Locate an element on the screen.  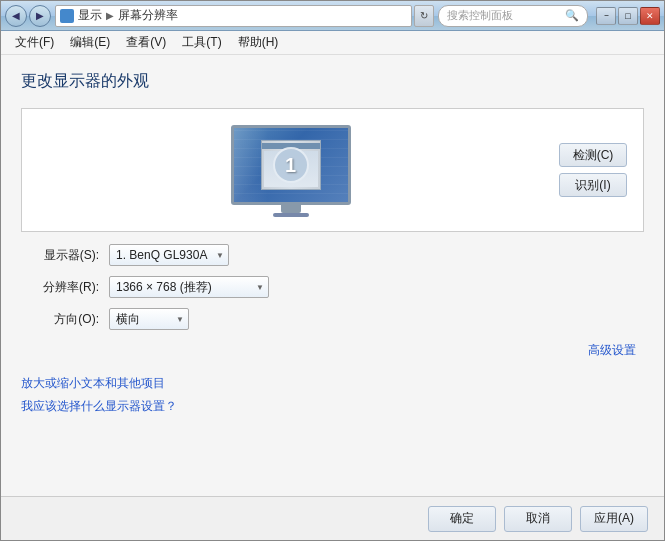
display-row: 显示器(S): 1. BenQ GL930A is located at coordinates (336, 255).